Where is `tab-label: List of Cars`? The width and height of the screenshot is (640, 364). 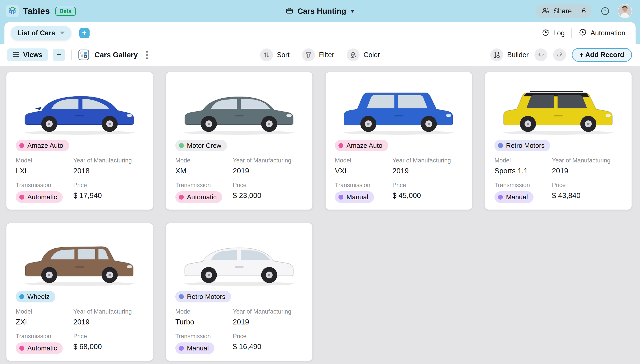 tab-label: List of Cars is located at coordinates (36, 33).